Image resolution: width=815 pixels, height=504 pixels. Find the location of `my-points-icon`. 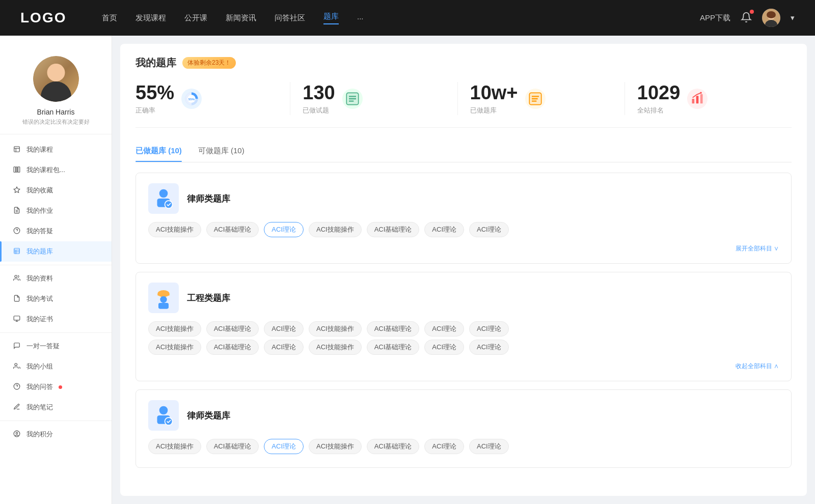

my-points-icon is located at coordinates (17, 435).